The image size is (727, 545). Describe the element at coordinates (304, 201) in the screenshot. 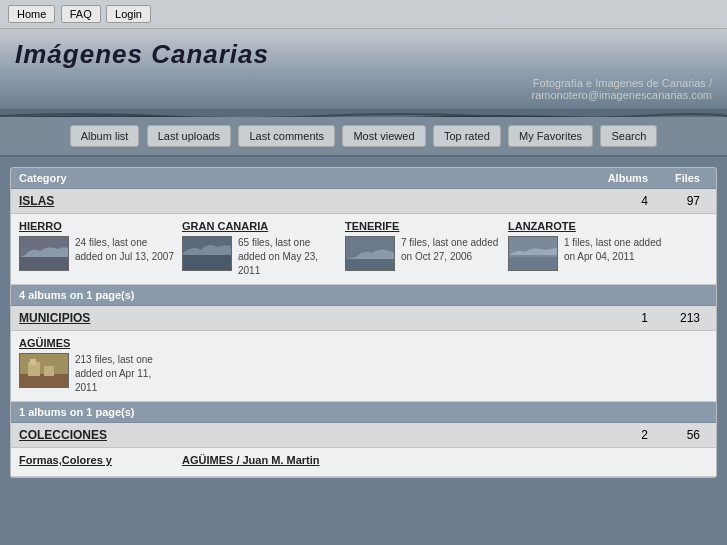

I see `category-name-islas: ISLAS` at that location.